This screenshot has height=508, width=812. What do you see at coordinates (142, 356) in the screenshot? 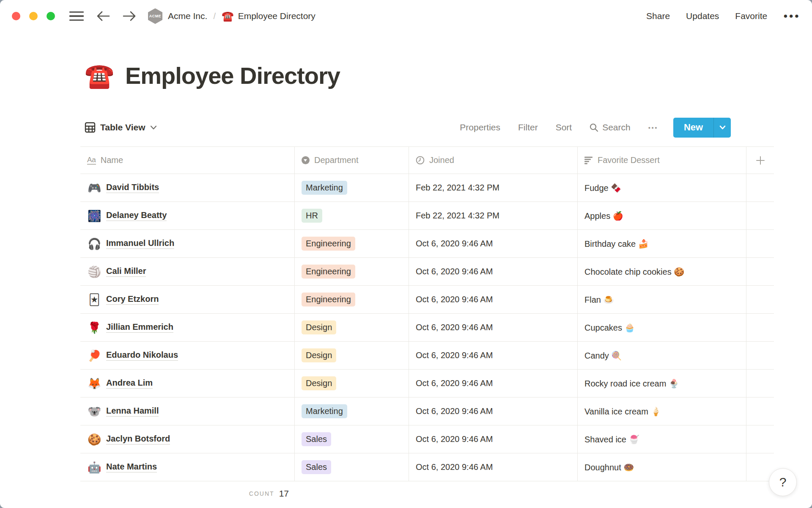
I see `employee-name-link: Eduardo Nikolaus` at bounding box center [142, 356].